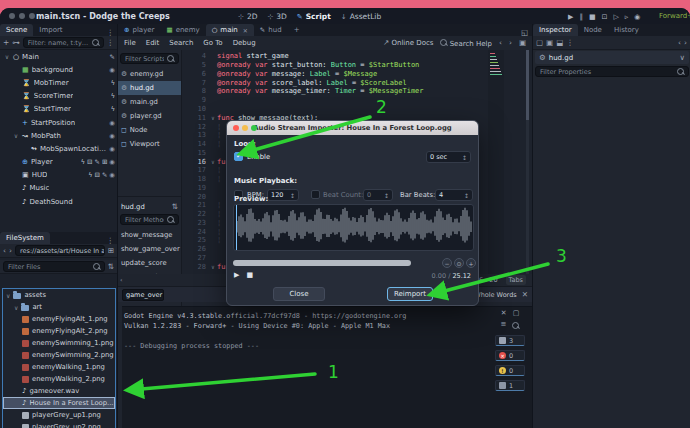  I want to click on script-item: ⚙main.gd, so click(150, 102).